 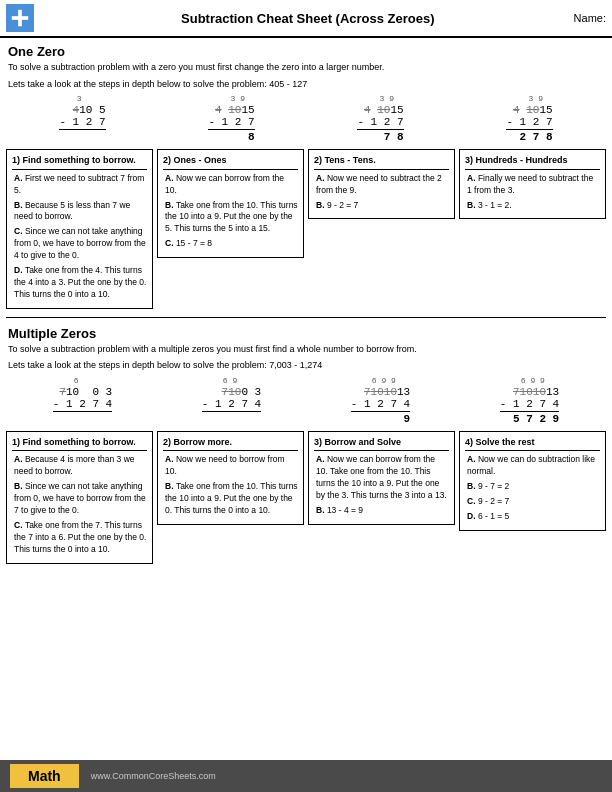 What do you see at coordinates (380, 122) in the screenshot?
I see `sub-3: - 1 2 7` at bounding box center [380, 122].